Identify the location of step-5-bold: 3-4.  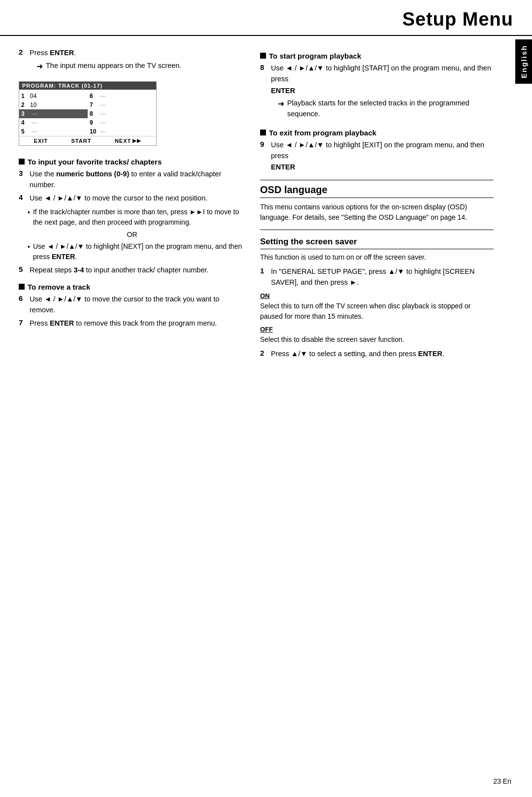
(79, 270).